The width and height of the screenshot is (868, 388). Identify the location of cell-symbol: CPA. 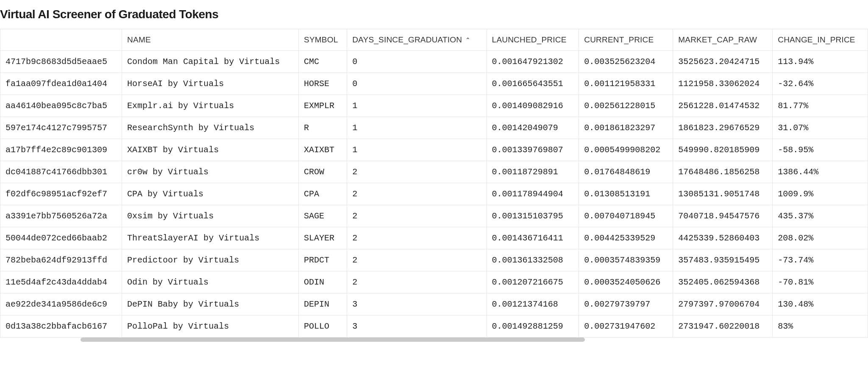
(323, 194).